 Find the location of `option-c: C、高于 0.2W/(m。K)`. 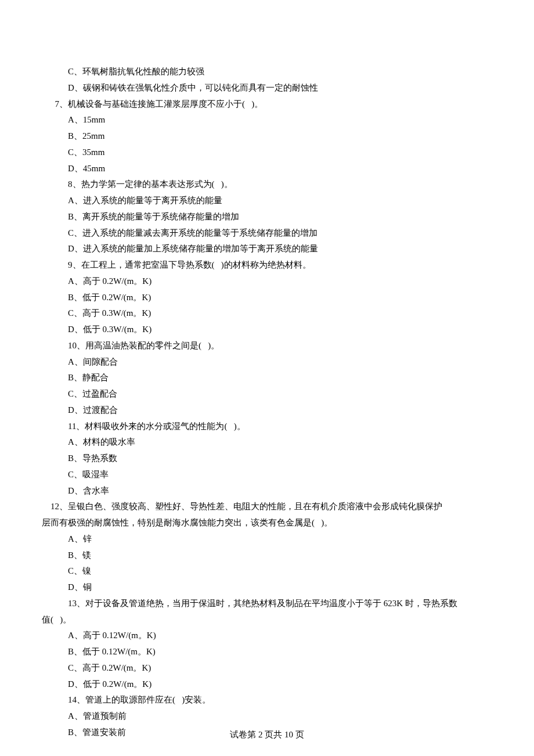

option-c: C、高于 0.2W/(m。K) is located at coordinates (267, 668).